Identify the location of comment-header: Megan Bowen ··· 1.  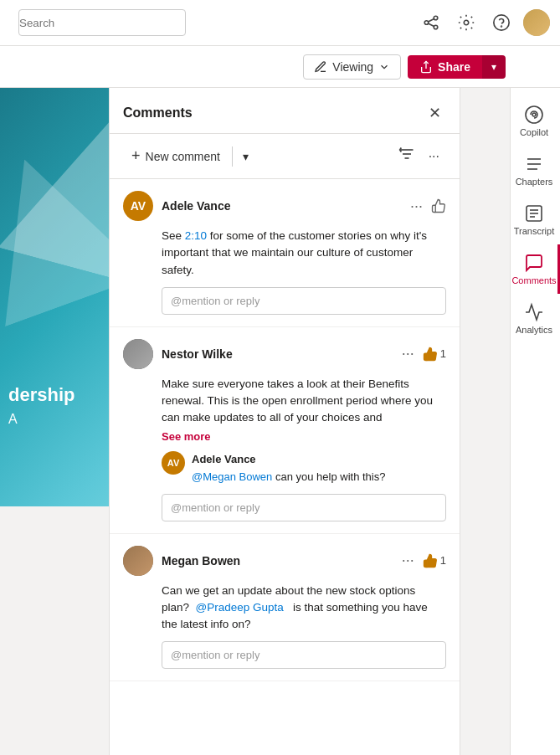
(285, 561).